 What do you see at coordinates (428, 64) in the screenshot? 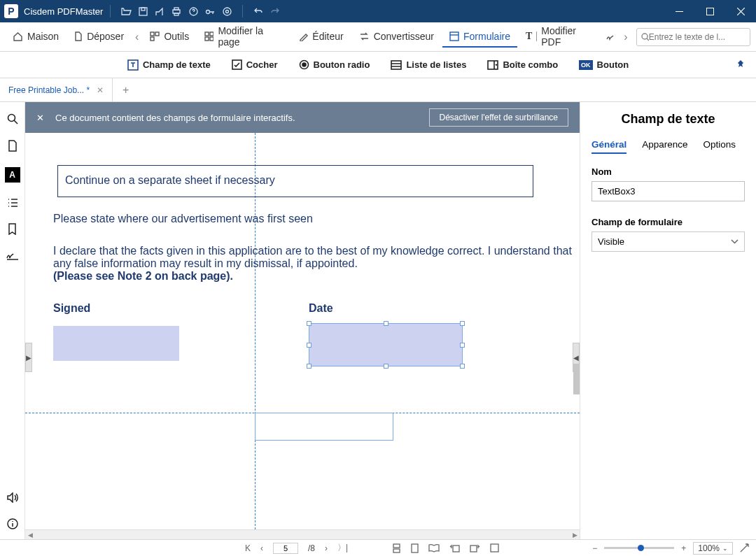
I see `tool-listbox: Liste de listes` at bounding box center [428, 64].